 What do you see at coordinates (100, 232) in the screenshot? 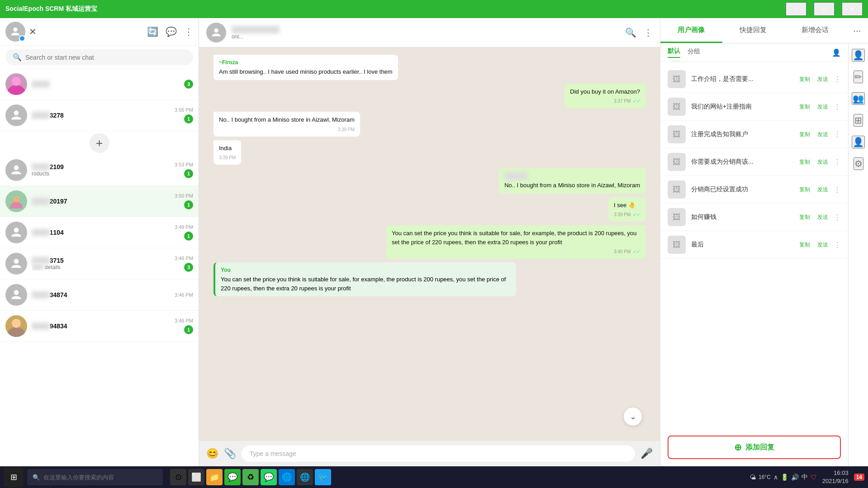
I see `list-item: ████1104 3:49 PM 1` at bounding box center [100, 232].